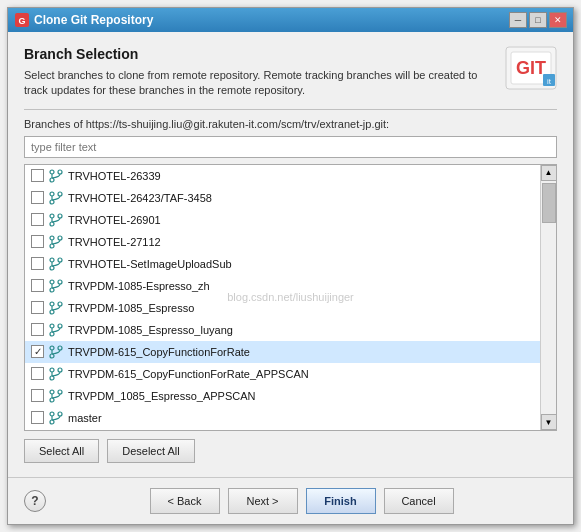 Image resolution: width=581 pixels, height=532 pixels. Describe the element at coordinates (131, 308) in the screenshot. I see `branch-name: TRVPDM-1085_Espresso` at that location.